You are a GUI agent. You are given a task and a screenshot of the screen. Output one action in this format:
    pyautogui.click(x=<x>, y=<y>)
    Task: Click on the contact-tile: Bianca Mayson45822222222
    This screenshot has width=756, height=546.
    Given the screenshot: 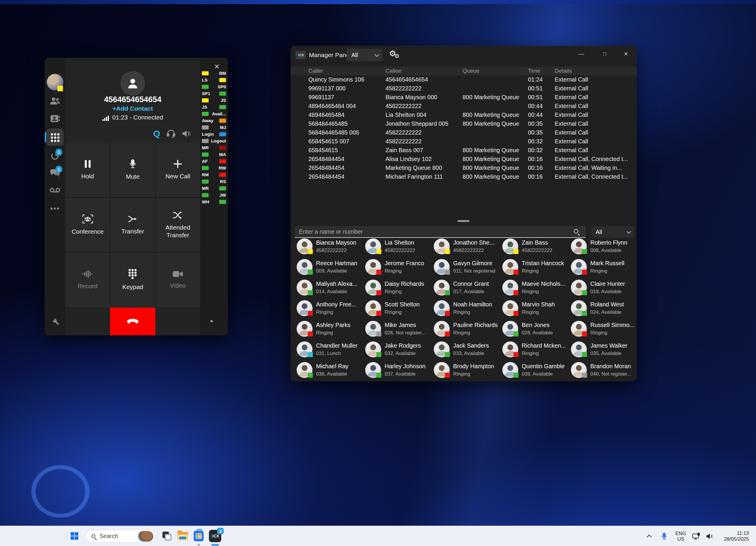 What is the action you would take?
    pyautogui.click(x=329, y=247)
    